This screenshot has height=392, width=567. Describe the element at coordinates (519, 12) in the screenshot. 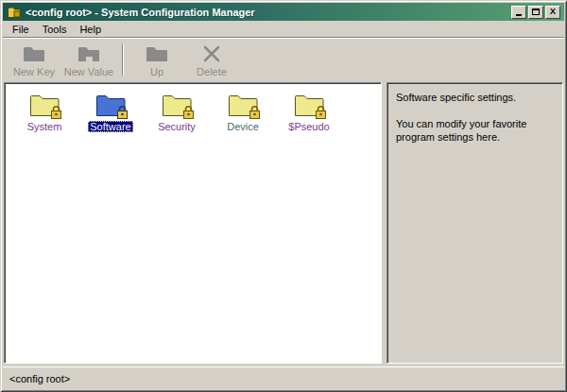

I see `minimize-button` at that location.